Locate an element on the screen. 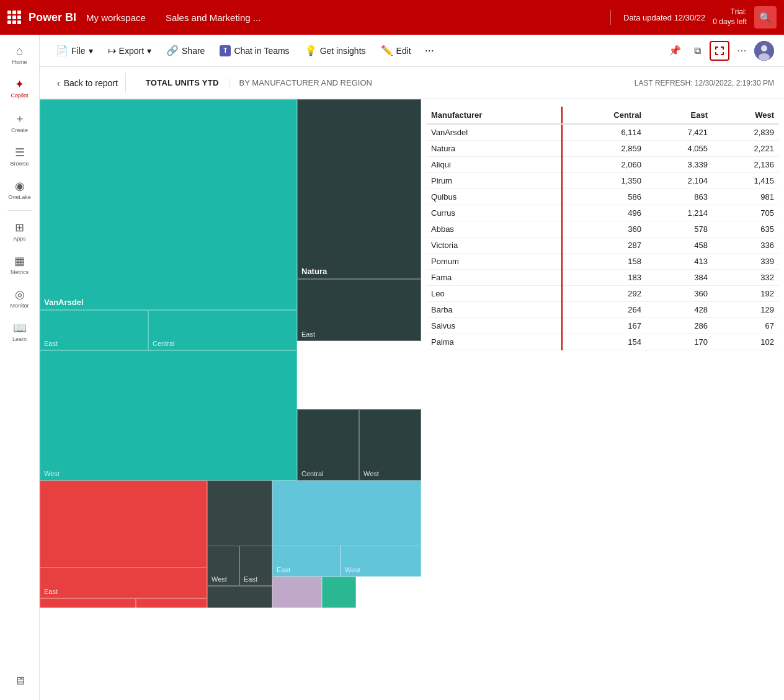  file-icon: 📄 is located at coordinates (62, 51).